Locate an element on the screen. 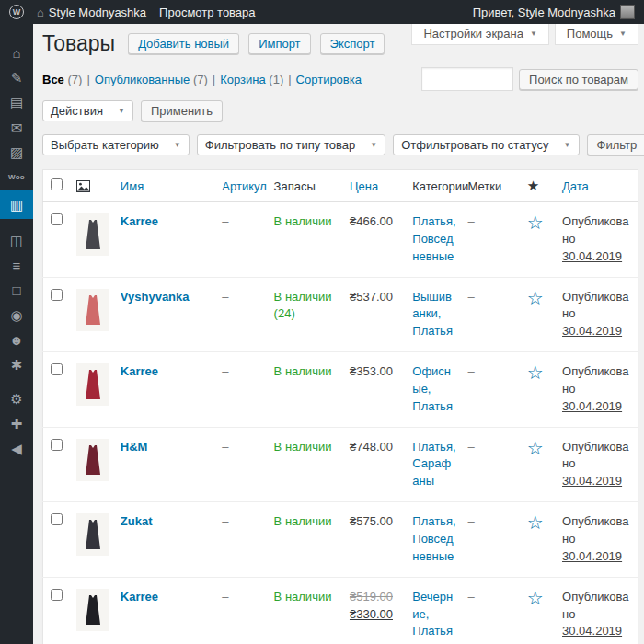 The width and height of the screenshot is (644, 644). view-published: Опубликованные (7) is located at coordinates (151, 79).